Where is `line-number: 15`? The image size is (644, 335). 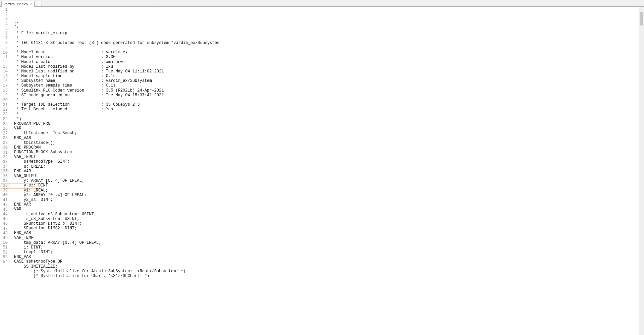 line-number: 15 is located at coordinates (5, 76).